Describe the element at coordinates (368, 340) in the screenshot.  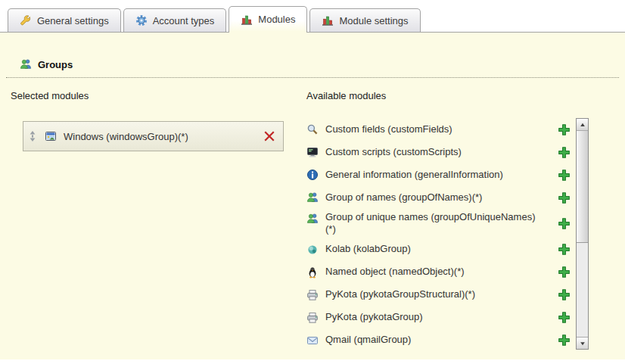
I see `module-label: Qmail (qmailGroup)` at that location.